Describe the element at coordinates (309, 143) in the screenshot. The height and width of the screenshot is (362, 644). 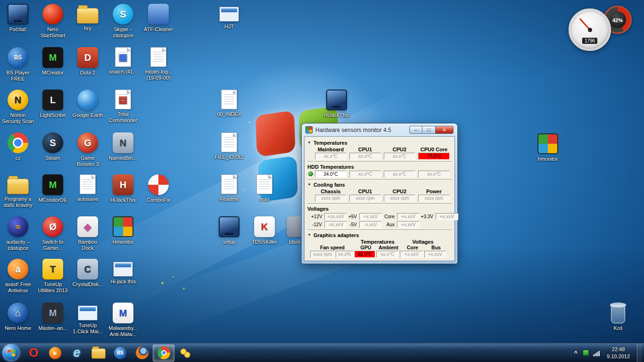
I see `collapse-icon: ▼` at that location.